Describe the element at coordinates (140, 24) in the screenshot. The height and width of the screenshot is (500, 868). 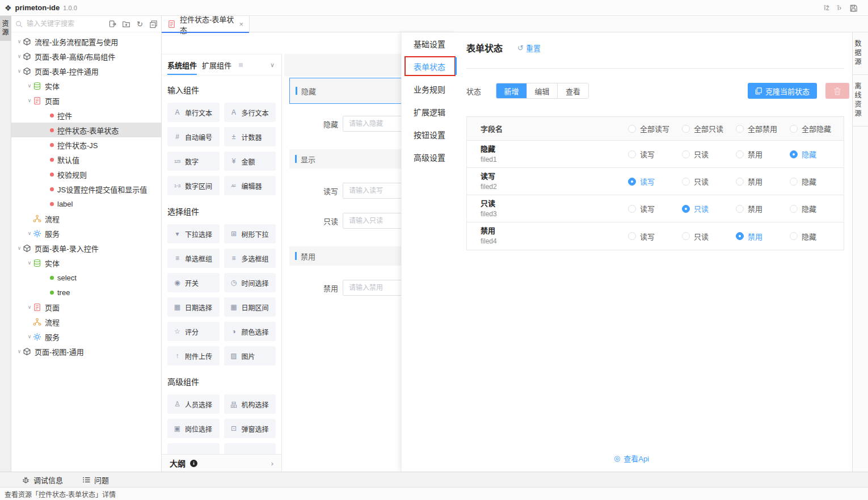
I see `refresh-icon: ↻` at that location.